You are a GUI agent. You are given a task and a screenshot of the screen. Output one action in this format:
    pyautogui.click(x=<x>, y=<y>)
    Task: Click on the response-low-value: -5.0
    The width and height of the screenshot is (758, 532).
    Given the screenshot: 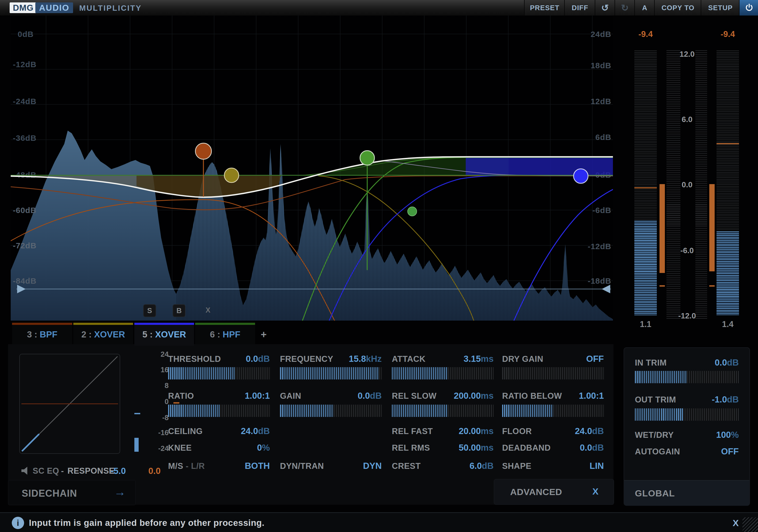 What is the action you would take?
    pyautogui.click(x=111, y=471)
    